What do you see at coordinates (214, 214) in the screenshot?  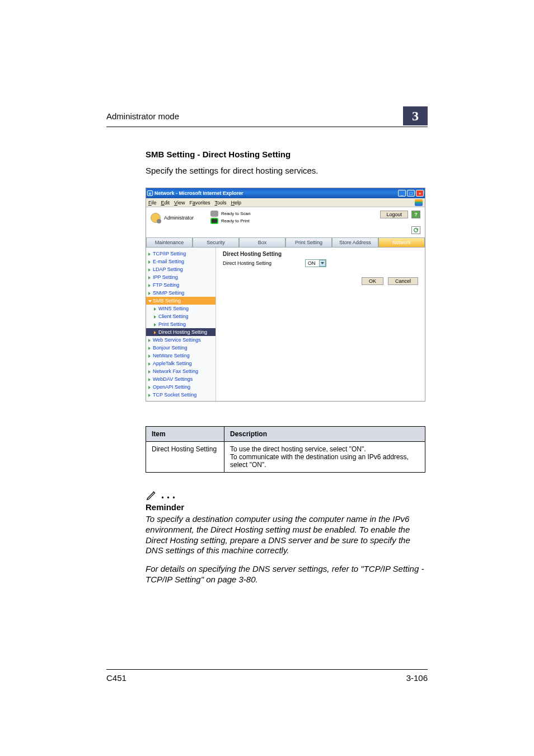 I see `scanner-status-icon` at bounding box center [214, 214].